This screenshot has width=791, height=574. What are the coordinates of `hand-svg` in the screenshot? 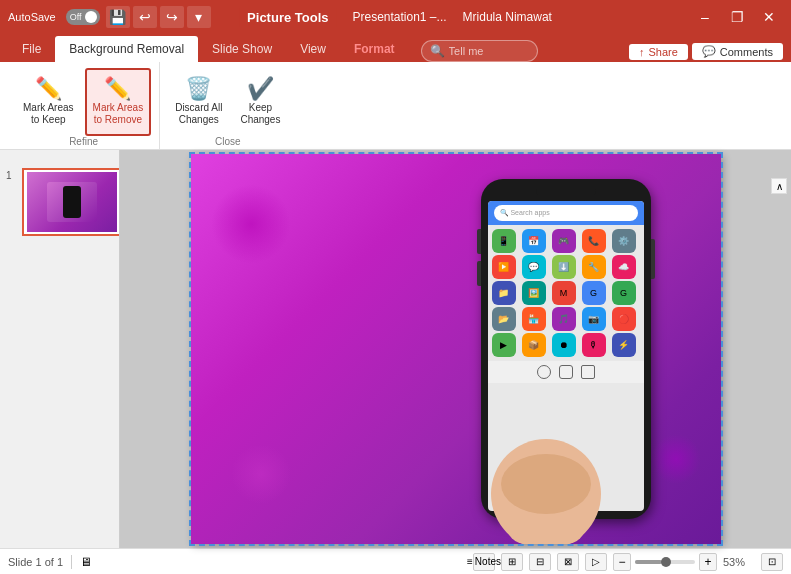 It's located at (546, 469).